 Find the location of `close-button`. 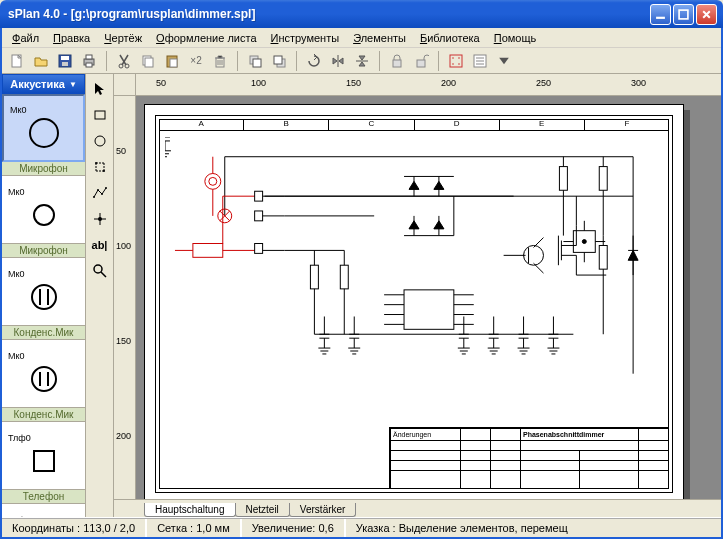

close-button is located at coordinates (706, 14).